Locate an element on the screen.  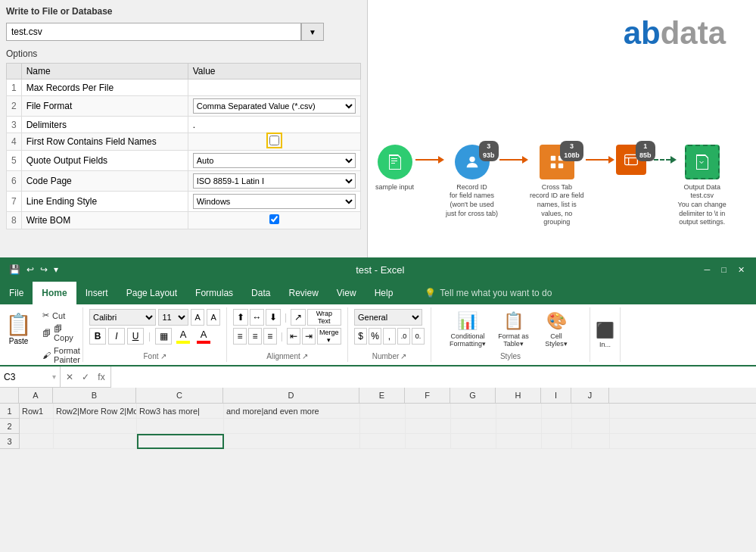
tab-home: Home is located at coordinates (54, 293).